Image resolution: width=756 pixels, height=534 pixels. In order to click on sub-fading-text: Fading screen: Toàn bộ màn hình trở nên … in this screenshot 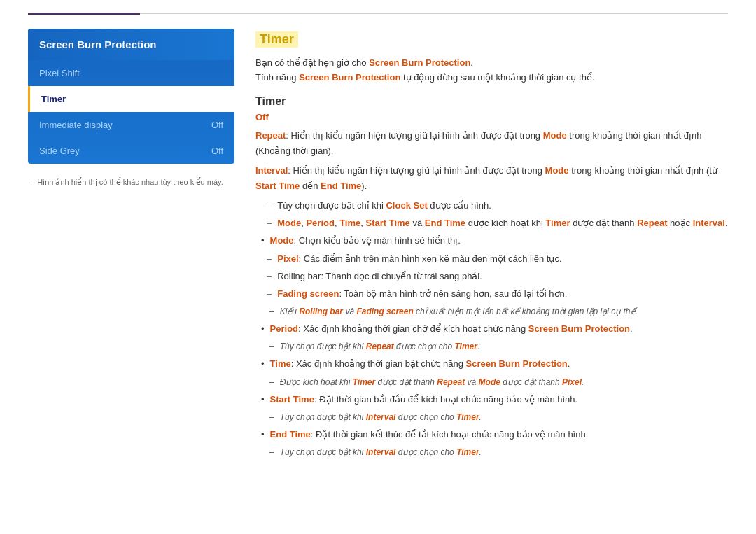, I will do `click(422, 294)`.